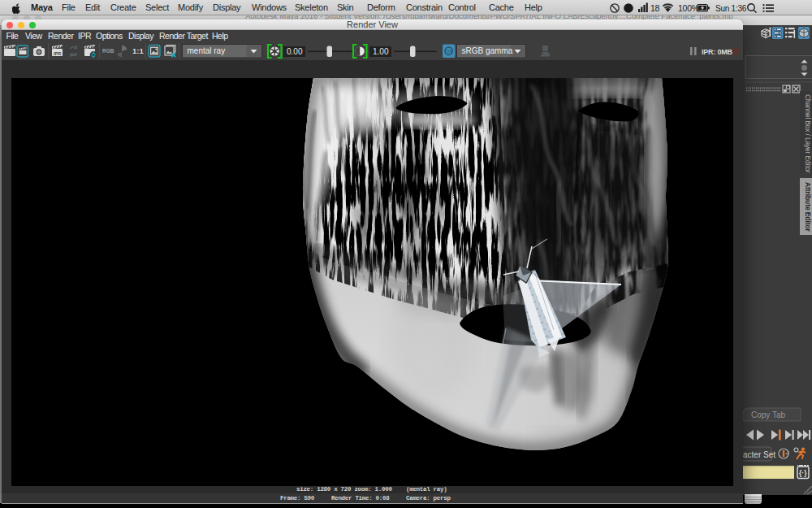  What do you see at coordinates (808, 207) in the screenshot?
I see `svg-text: Attribute Editor` at bounding box center [808, 207].